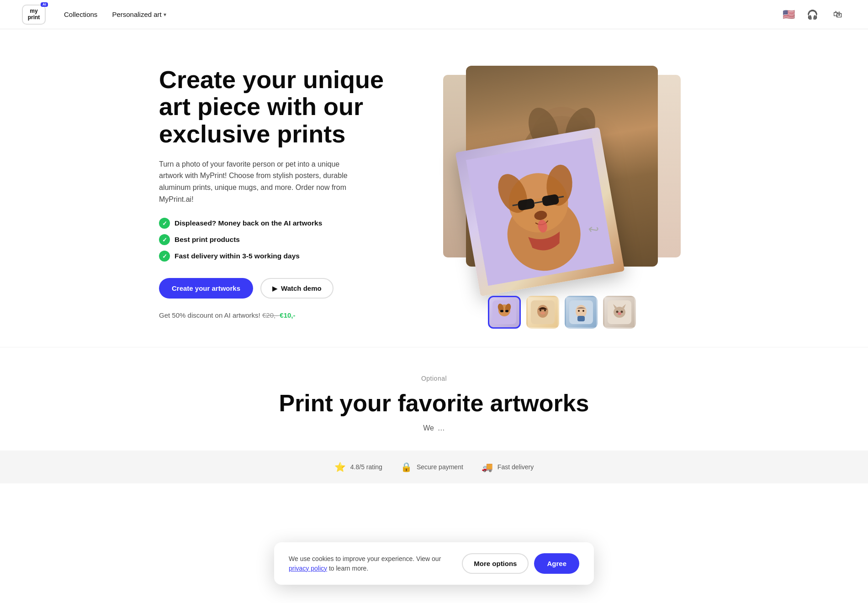 The width and height of the screenshot is (868, 603). What do you see at coordinates (80, 15) in the screenshot?
I see `nav-collections: Collections` at bounding box center [80, 15].